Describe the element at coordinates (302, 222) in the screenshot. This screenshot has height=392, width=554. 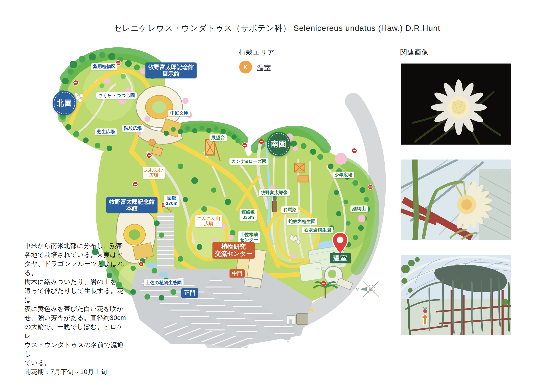
I see `map-label-jamongan: 蛇紋岩植生園` at that location.